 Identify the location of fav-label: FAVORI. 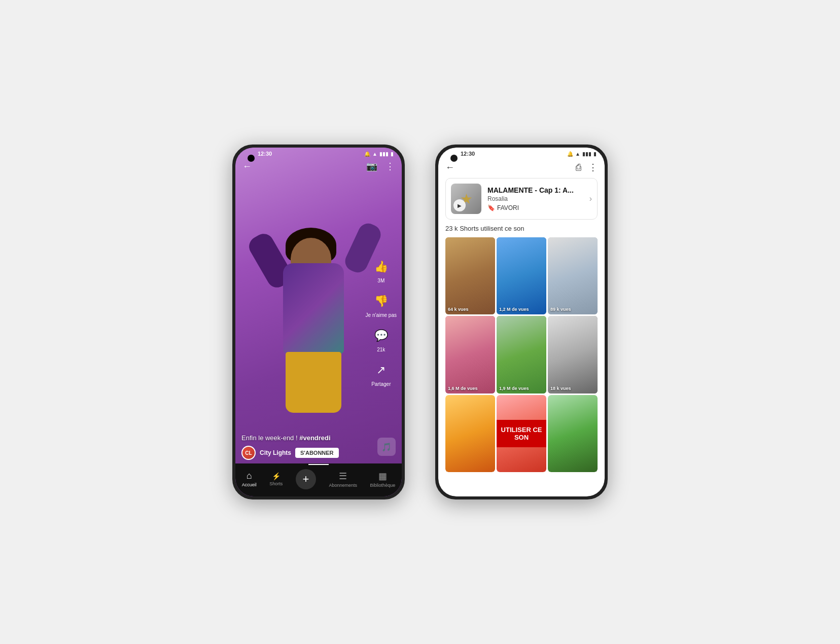
(508, 208).